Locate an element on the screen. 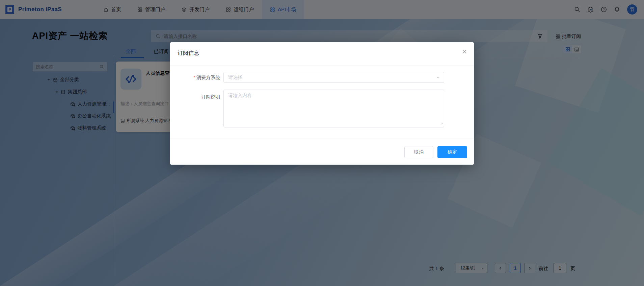 The width and height of the screenshot is (644, 286). consumer-system-select: 请选择 is located at coordinates (334, 77).